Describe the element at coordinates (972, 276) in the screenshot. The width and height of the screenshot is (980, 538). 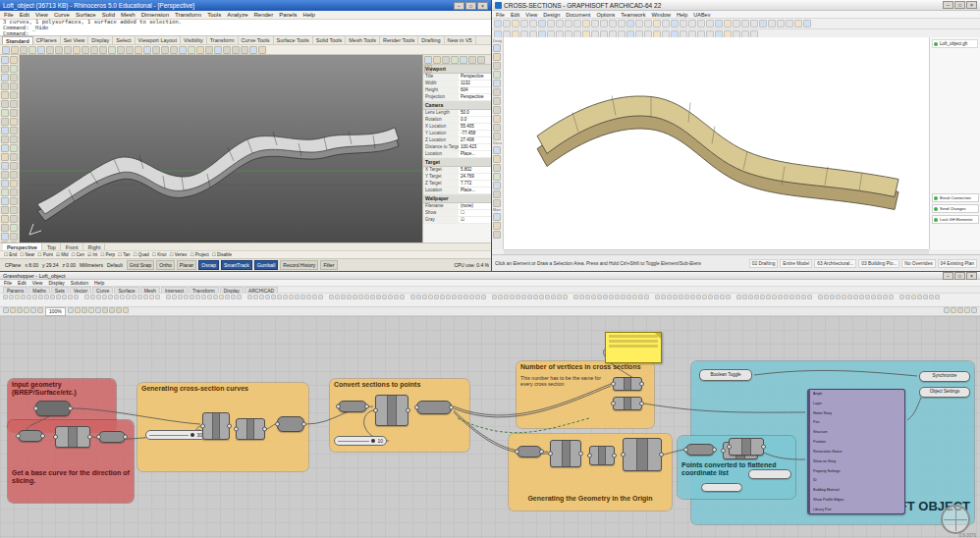
I see `close-button: ×` at that location.